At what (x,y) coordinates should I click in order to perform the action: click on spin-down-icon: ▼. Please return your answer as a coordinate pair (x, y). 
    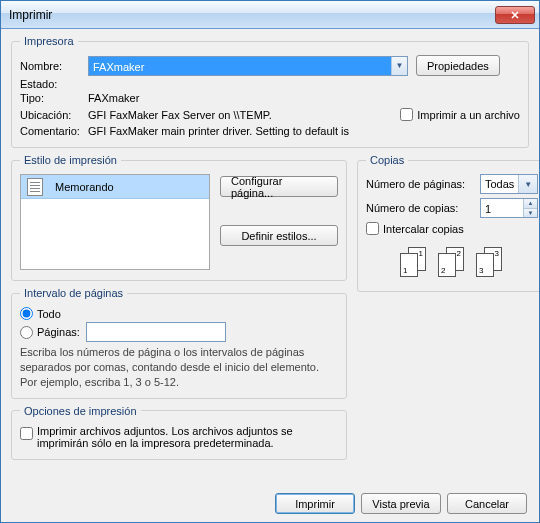
    Looking at the image, I should click on (530, 214).